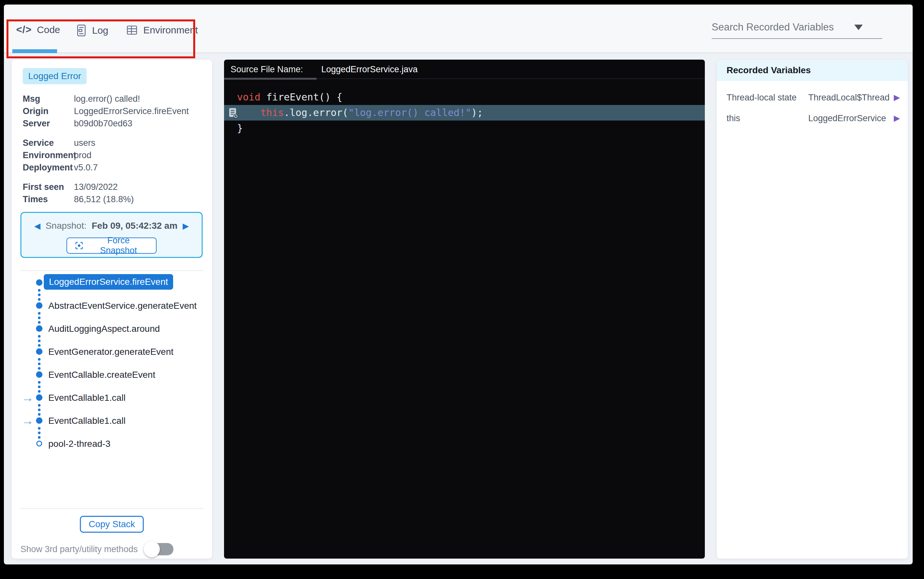 The width and height of the screenshot is (924, 579). Describe the element at coordinates (797, 30) in the screenshot. I see `search-recorded-variables: Search Recorded Variables` at that location.